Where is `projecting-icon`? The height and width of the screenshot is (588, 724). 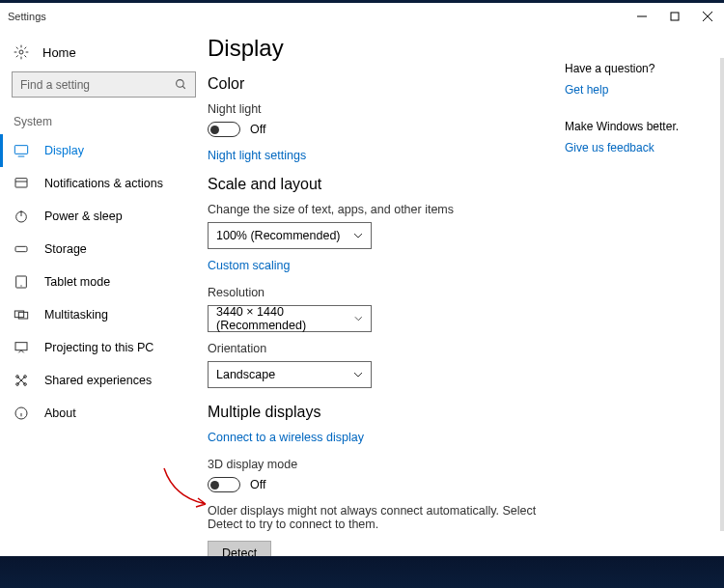 projecting-icon is located at coordinates (21, 348).